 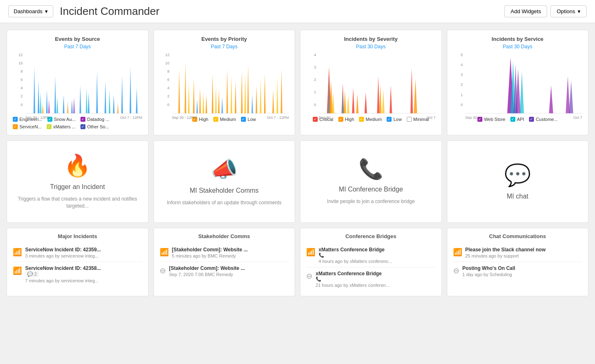 I want to click on feed-item: ⊖ Posting Who's On Call 1 day ago by Sch…, so click(x=518, y=271).